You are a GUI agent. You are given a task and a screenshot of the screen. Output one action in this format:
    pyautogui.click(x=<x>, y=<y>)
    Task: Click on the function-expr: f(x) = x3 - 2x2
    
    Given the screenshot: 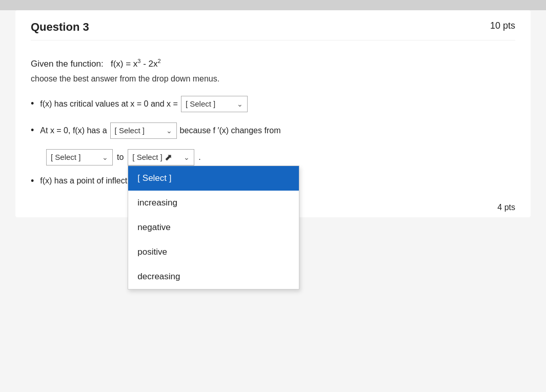 What is the action you would take?
    pyautogui.click(x=136, y=64)
    